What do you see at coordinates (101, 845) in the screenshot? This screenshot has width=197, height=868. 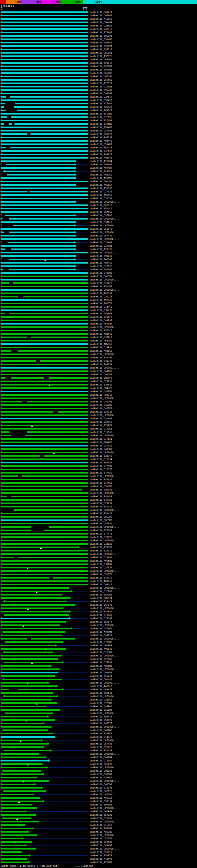 I see `hit-label: UniRef100_C0SWB7` at bounding box center [101, 845].